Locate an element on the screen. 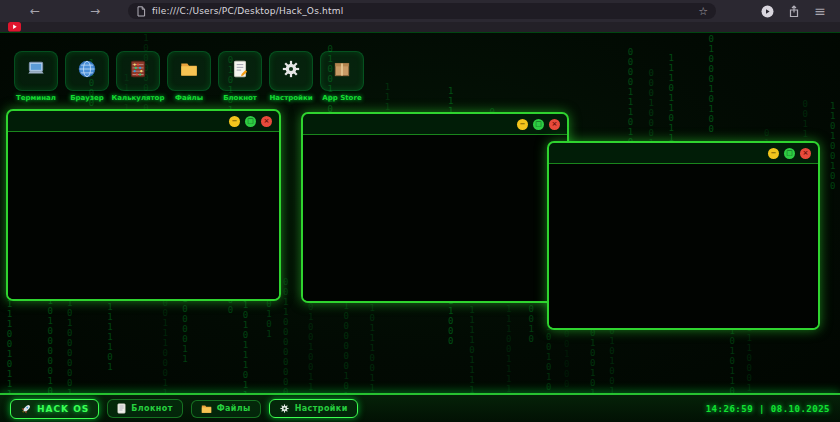 The width and height of the screenshot is (840, 422). rocket-icon is located at coordinates (26, 409).